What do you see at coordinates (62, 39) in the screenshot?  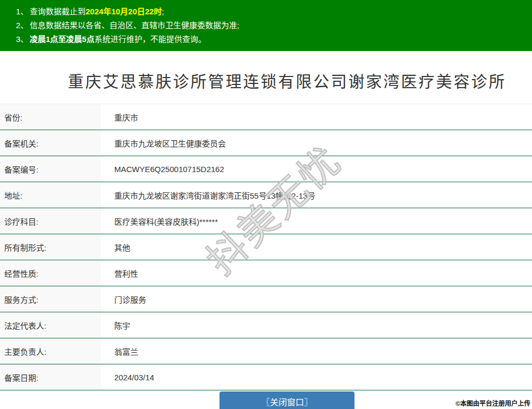 I see `notice-highlight-maintenance: 凌晨1点至凌晨5点` at bounding box center [62, 39].